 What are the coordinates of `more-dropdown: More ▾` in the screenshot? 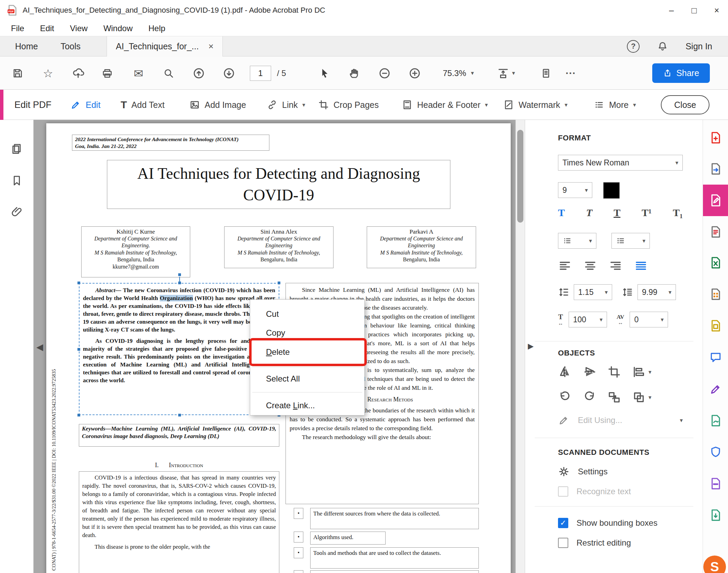 It's located at (615, 105).